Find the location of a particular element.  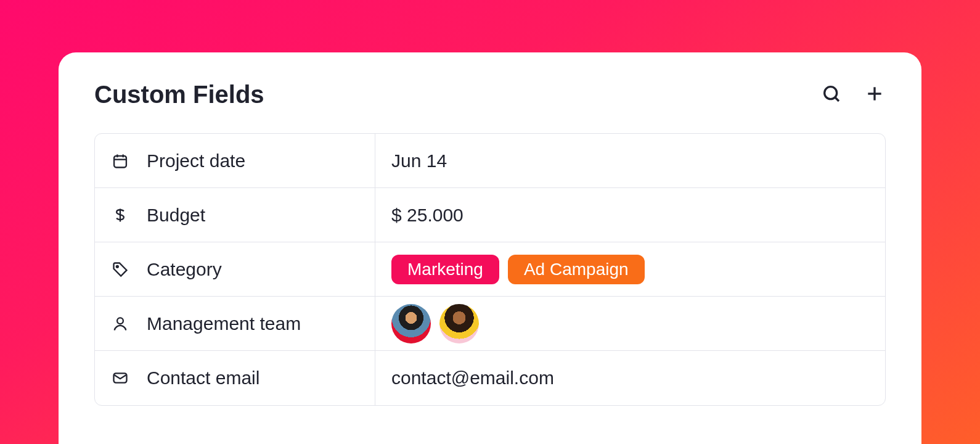

calendar-icon is located at coordinates (120, 161).